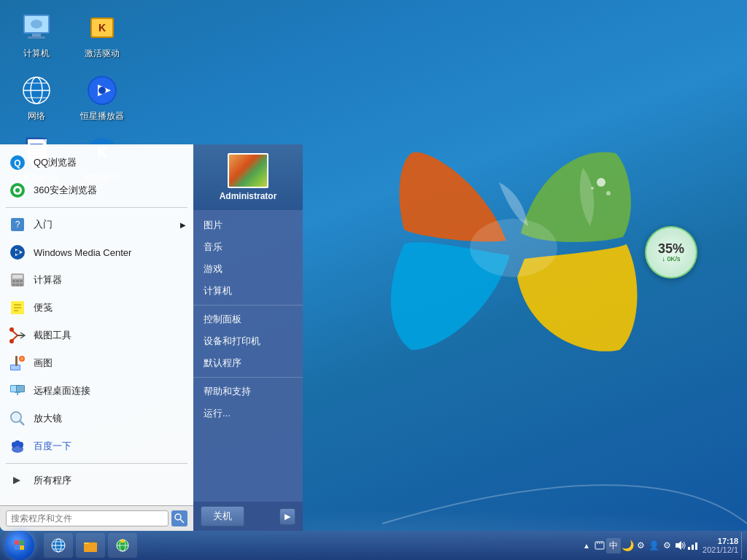  I want to click on wmc-icon, so click(18, 252).